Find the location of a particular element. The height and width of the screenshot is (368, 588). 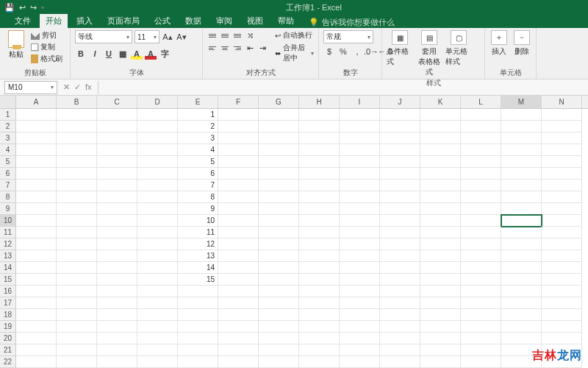

cell-I22 is located at coordinates (360, 362).